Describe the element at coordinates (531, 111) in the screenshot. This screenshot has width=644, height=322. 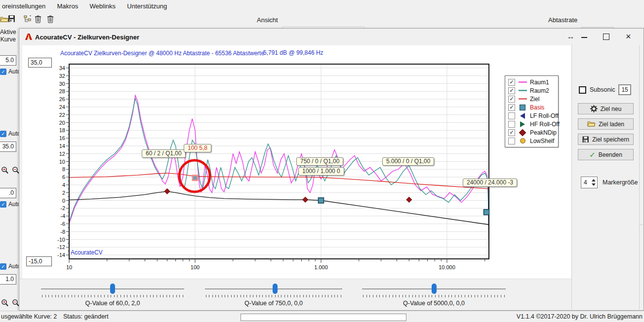
I see `chart-legend: ✓Raum1✓Raum2✓Ziel✓BasisLF Roll-OffHF Rol…` at that location.